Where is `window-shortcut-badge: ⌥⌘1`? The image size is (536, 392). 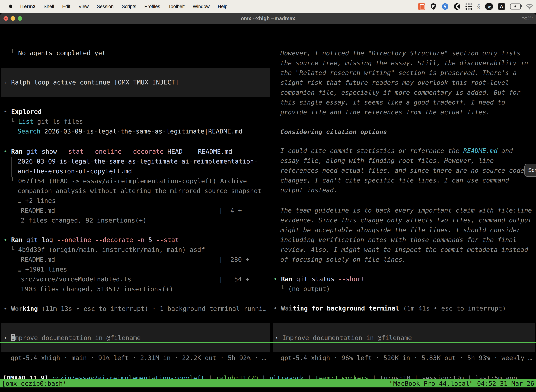
window-shortcut-badge: ⌥⌘1 is located at coordinates (528, 19).